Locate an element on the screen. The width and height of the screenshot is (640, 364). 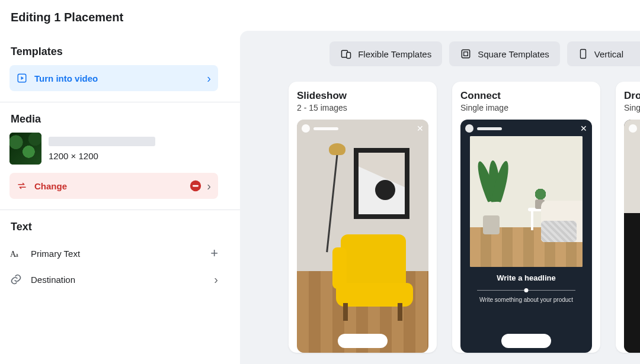
swap-icon is located at coordinates (22, 186).